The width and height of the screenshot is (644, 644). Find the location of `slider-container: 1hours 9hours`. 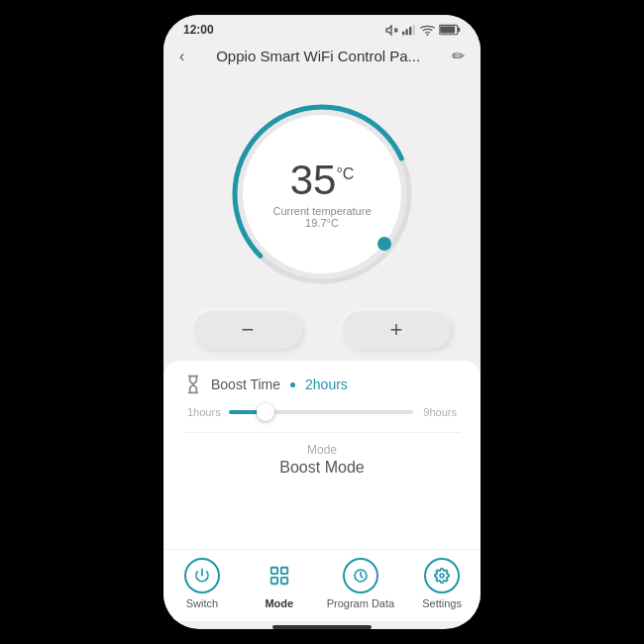

slider-container: 1hours 9hours is located at coordinates (322, 412).